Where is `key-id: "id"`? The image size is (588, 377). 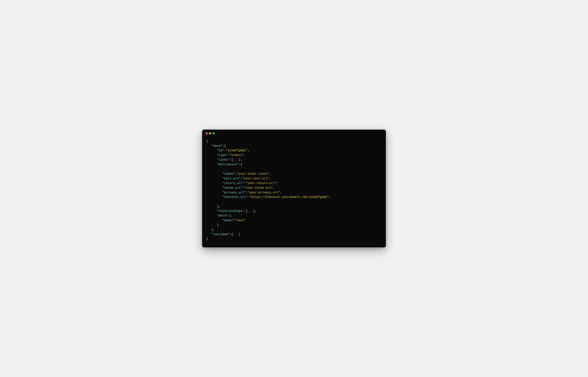
key-id: "id" is located at coordinates (221, 150).